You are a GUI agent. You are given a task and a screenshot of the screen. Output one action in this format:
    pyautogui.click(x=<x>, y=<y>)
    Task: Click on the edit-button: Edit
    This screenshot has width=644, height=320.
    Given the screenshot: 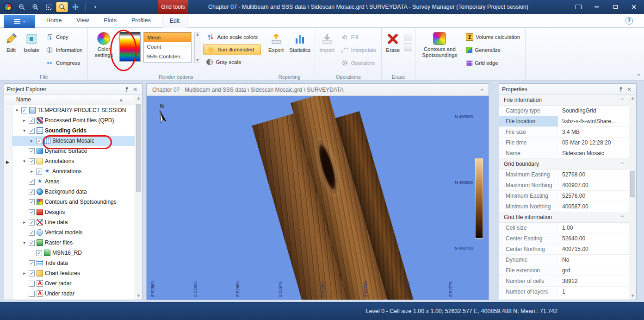 What is the action you would take?
    pyautogui.click(x=11, y=43)
    